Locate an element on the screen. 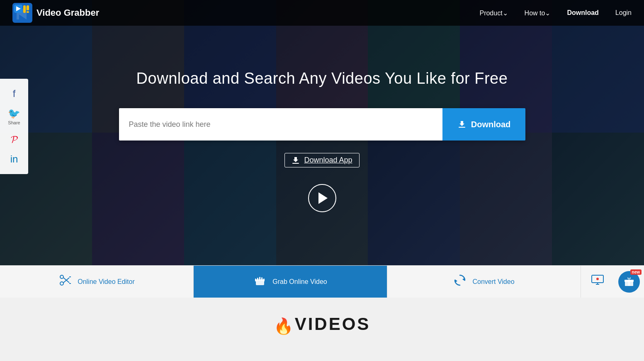 This screenshot has height=361, width=644. download-app-button: Download App is located at coordinates (322, 160).